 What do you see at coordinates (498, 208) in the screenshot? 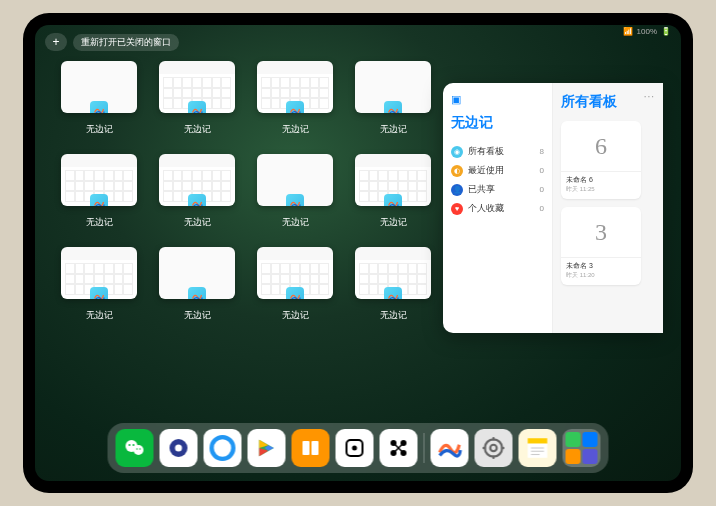
I see `sidebar: ▣ 无边记 ◉ 所有看板 8◐ 最近使用 0👤 已共享 0♥ 个人收藏 0` at bounding box center [498, 208].